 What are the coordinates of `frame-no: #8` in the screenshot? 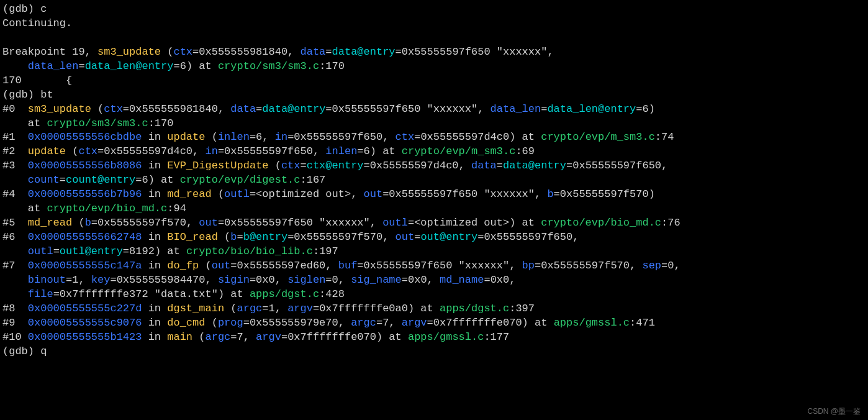 It's located at (9, 308).